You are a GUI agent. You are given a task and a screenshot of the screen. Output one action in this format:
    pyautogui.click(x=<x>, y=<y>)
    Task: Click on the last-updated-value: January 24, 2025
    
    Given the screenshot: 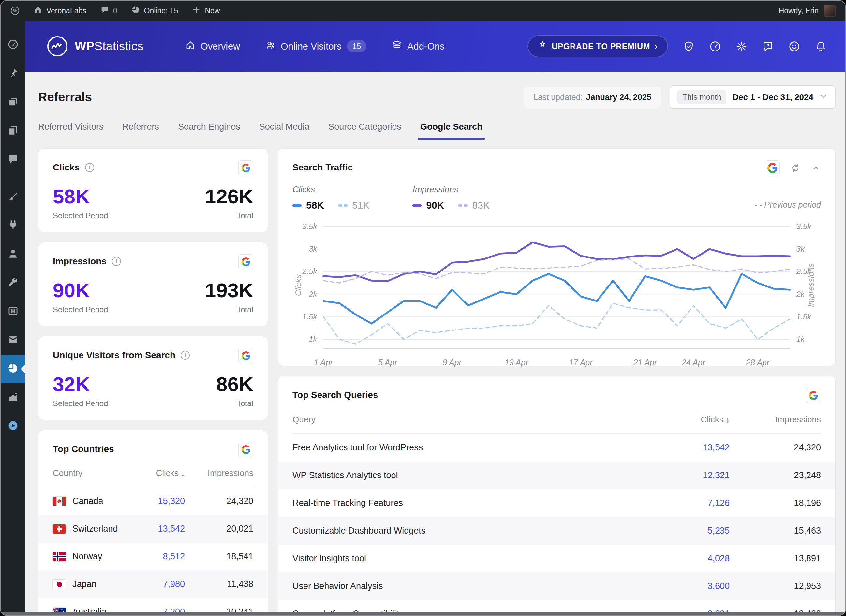 What is the action you would take?
    pyautogui.click(x=618, y=97)
    